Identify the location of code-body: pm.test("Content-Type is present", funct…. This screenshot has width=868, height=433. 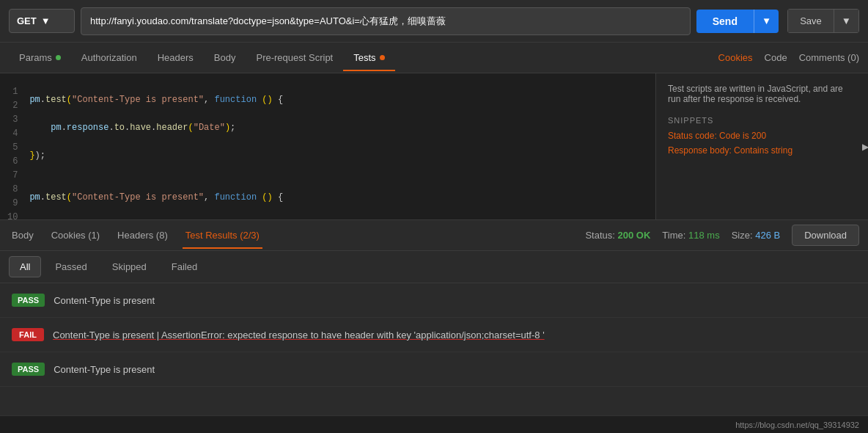
(233, 147).